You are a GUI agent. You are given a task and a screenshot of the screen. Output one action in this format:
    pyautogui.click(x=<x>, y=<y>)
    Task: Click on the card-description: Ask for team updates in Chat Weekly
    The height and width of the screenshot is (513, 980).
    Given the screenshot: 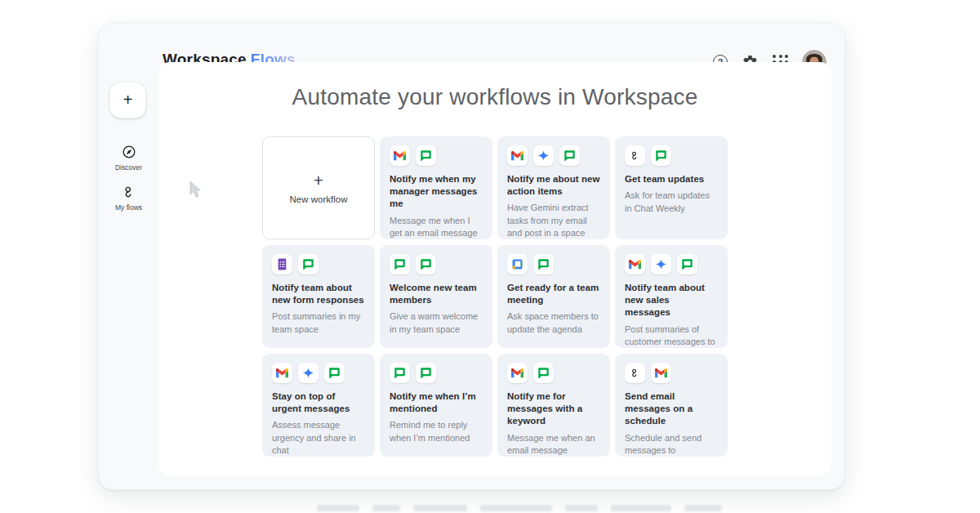 What is the action you would take?
    pyautogui.click(x=671, y=203)
    